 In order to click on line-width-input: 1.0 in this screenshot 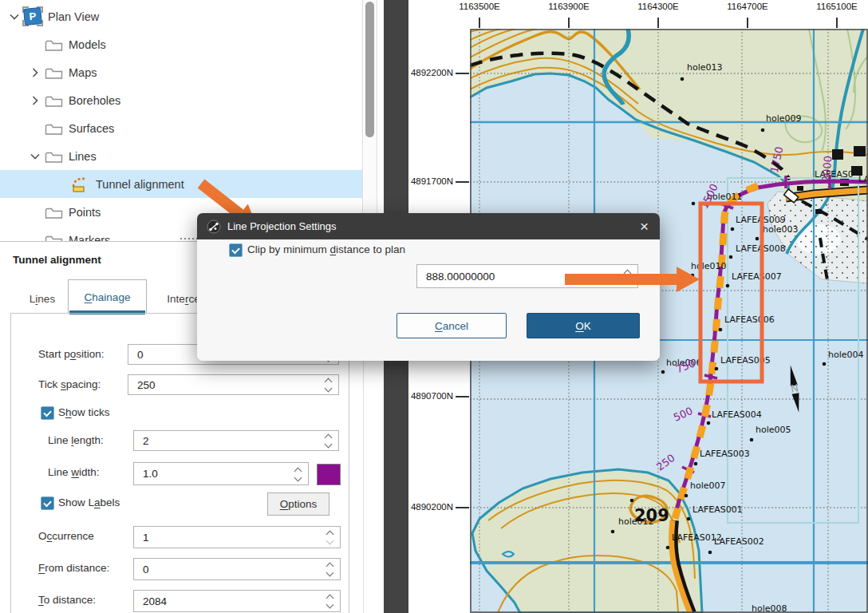, I will do `click(221, 474)`.